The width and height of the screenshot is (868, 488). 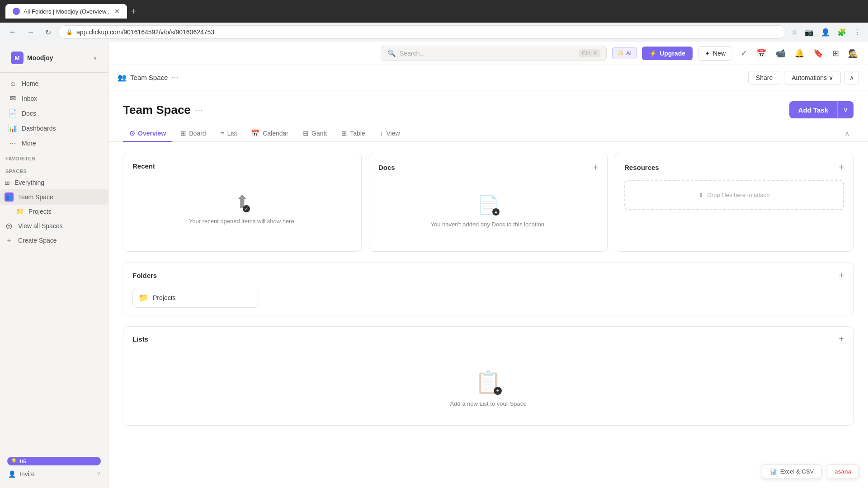 I want to click on add-task-button: Add Task, so click(x=813, y=110).